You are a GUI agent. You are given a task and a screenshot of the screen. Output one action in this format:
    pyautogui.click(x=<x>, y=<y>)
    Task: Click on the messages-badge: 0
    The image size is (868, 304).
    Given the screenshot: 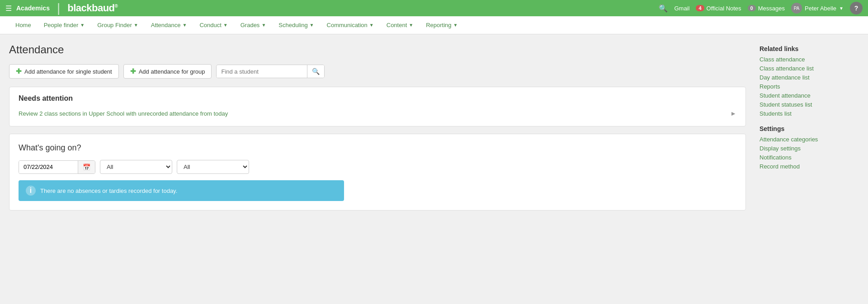 What is the action you would take?
    pyautogui.click(x=752, y=8)
    